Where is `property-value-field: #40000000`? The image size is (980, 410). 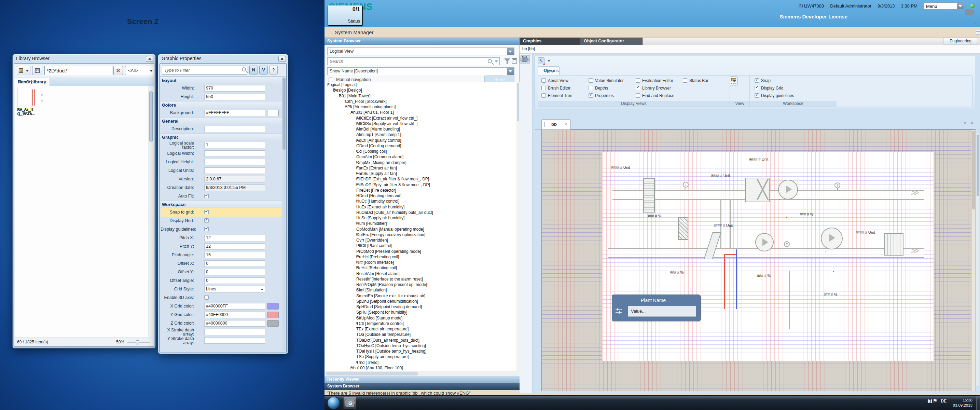 property-value-field: #40000000 is located at coordinates (235, 324).